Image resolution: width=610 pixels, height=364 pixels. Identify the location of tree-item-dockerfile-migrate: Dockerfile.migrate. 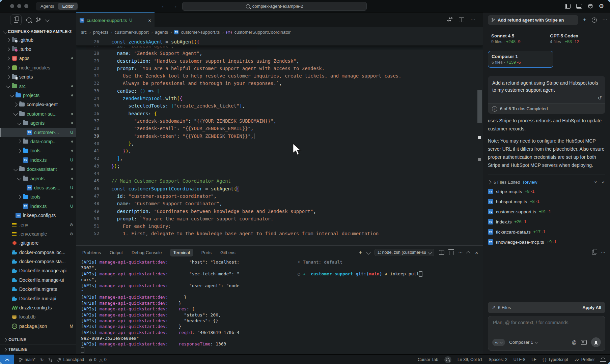
(38, 289).